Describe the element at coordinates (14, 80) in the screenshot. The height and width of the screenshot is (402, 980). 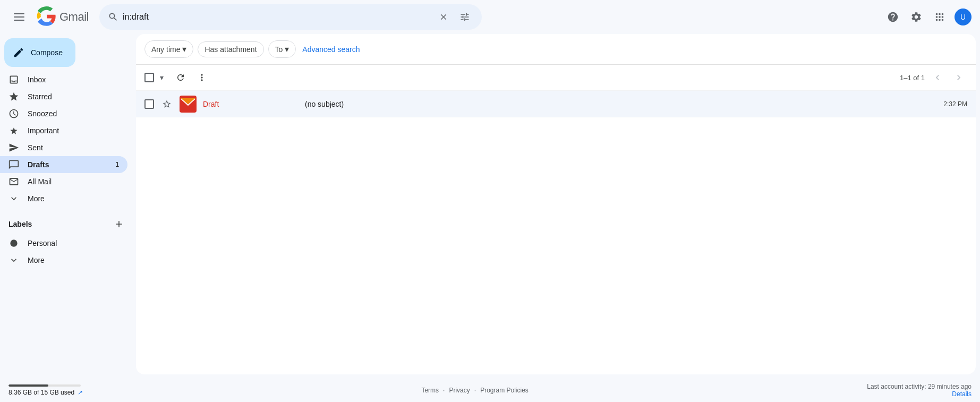
I see `inbox-icon` at that location.